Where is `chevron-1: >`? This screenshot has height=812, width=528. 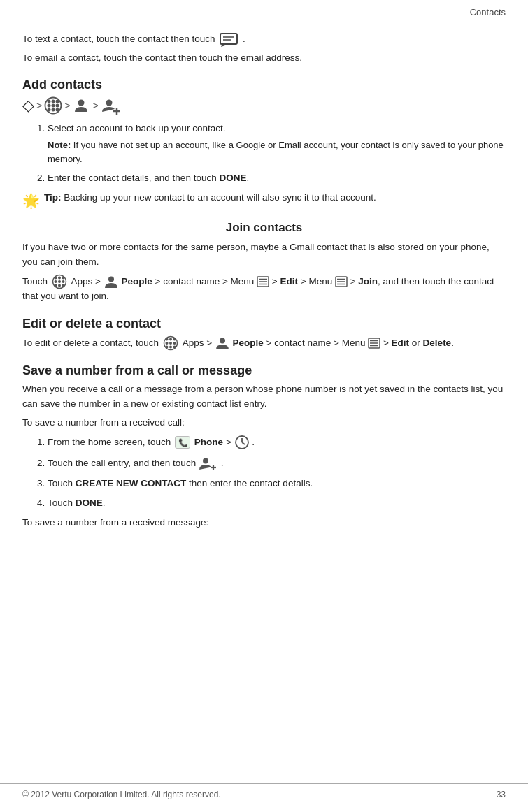
chevron-1: > is located at coordinates (39, 106).